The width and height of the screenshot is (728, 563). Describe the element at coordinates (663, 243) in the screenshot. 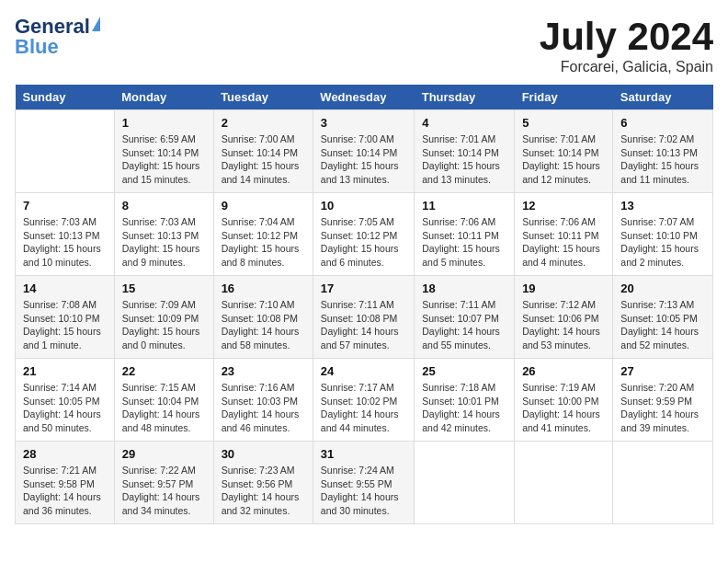

I see `day-info: Sunrise: 7:07 AMSunset: 10:10 PMDaylight…` at that location.